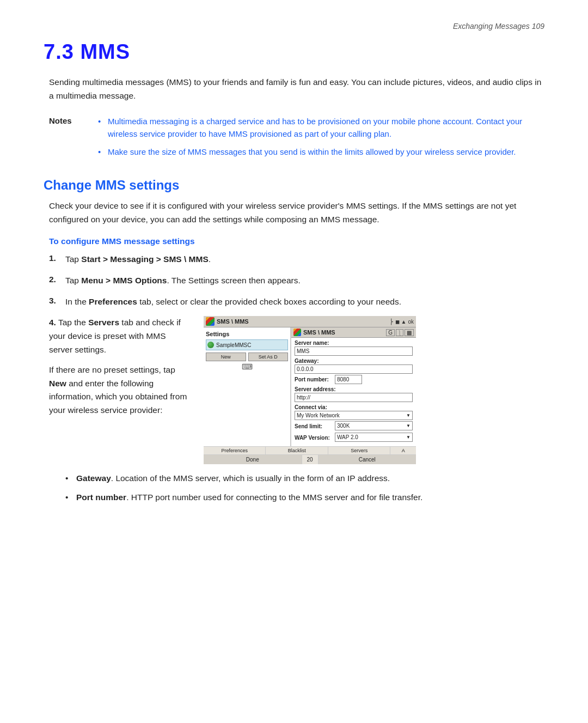 The image size is (588, 723). Describe the element at coordinates (305, 259) in the screenshot. I see `step-1-content: Tap Start > Messaging > SMS \ MMS.` at that location.